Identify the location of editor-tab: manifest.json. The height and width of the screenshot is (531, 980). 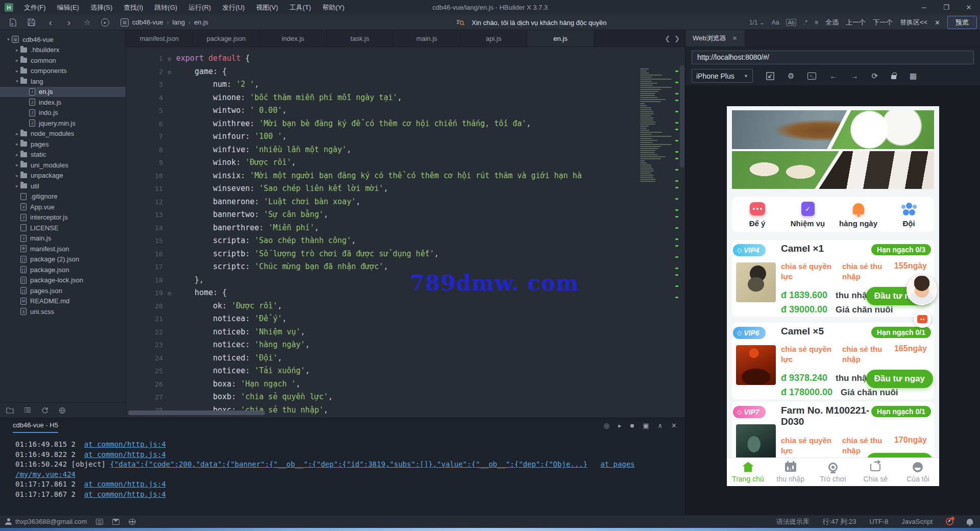
(159, 38).